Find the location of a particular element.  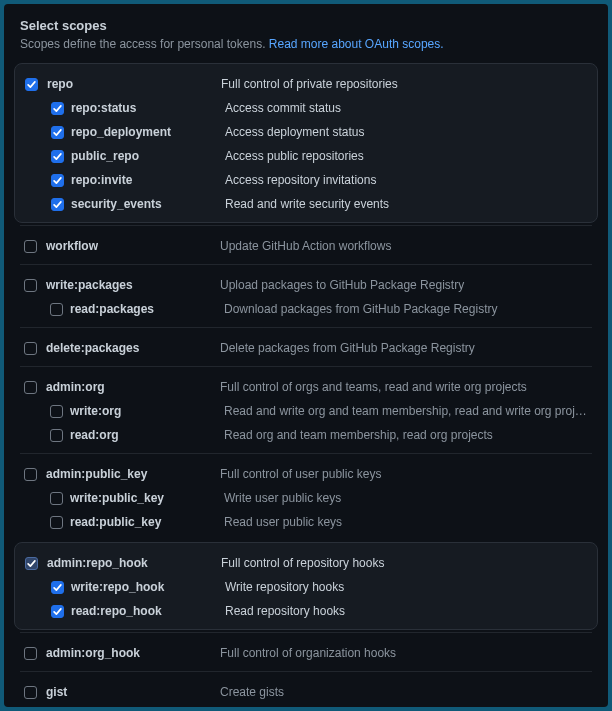

scope-row: delete:packagesDelete packages from GitH… is located at coordinates (306, 348).